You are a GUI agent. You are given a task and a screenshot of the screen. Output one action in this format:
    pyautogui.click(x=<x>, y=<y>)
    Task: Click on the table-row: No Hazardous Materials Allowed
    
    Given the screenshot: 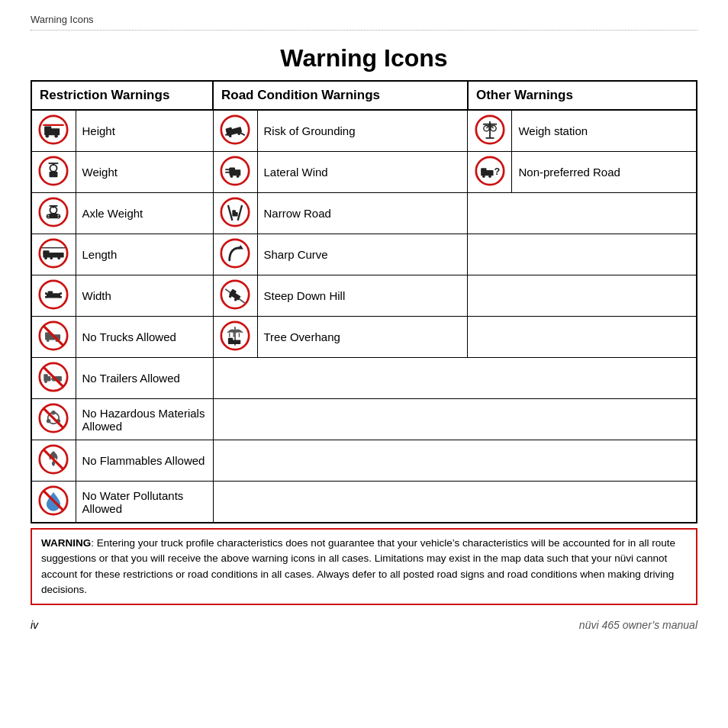 What is the action you would take?
    pyautogui.click(x=364, y=420)
    